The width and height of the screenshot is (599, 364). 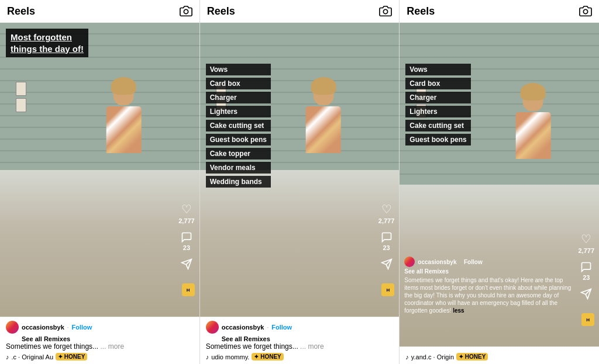 I want to click on panel-2-footer: occasionsbyk · Follow See all Remixes So…, so click(x=300, y=340).